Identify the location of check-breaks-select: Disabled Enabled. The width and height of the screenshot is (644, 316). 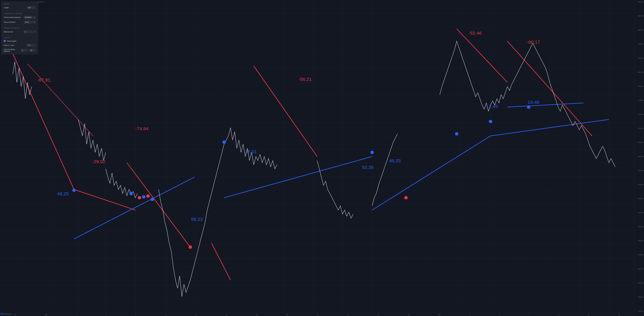
(30, 17).